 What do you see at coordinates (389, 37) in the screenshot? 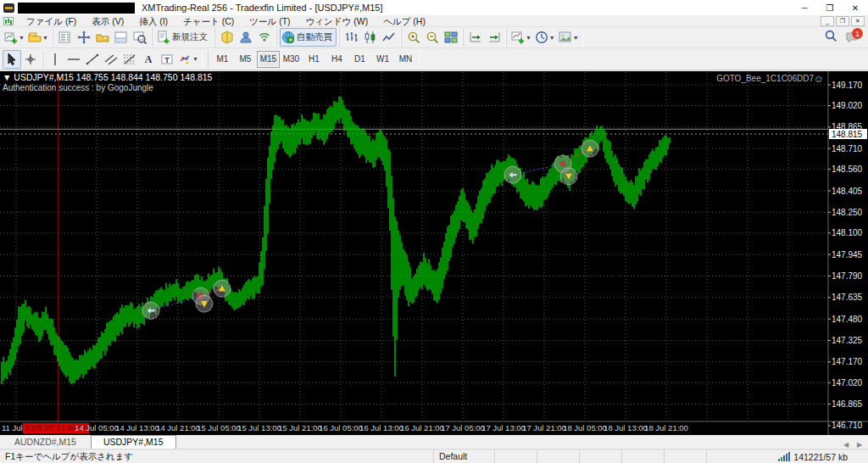
I see `line-chart-button` at bounding box center [389, 37].